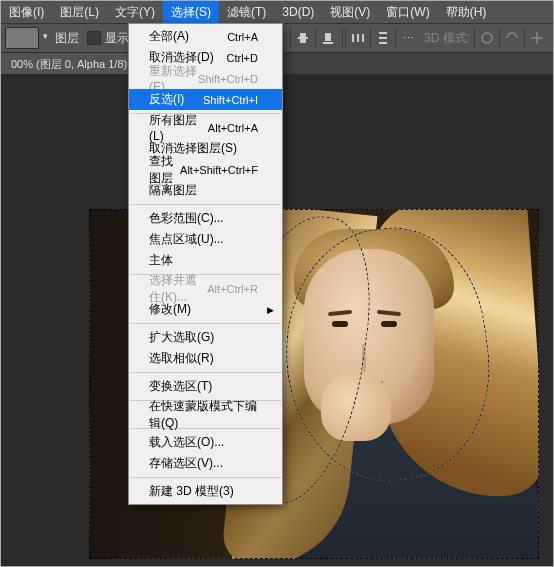 Image resolution: width=554 pixels, height=567 pixels. I want to click on document-tab-title: 00% (图层 0, Alpha 1/8) *, so click(73, 64).